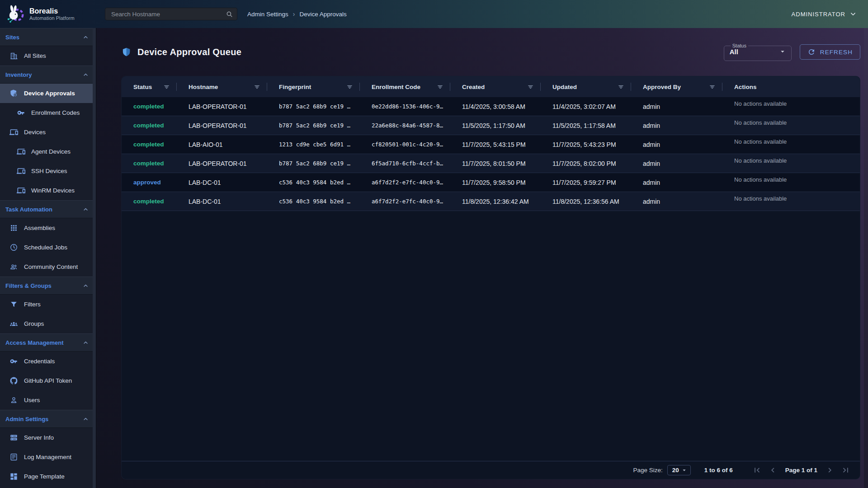 This screenshot has height=488, width=868. I want to click on search-input, so click(168, 14).